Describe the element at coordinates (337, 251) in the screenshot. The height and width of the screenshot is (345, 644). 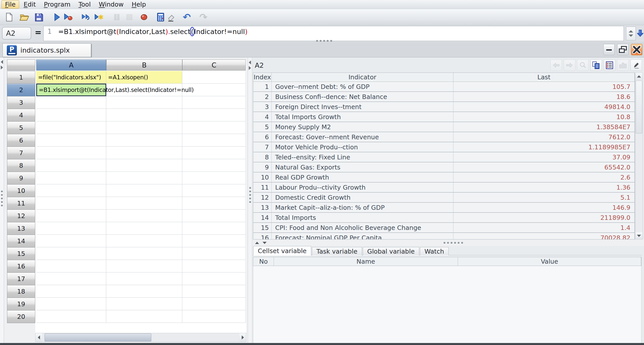
I see `tab-task-variable: Task variable` at that location.